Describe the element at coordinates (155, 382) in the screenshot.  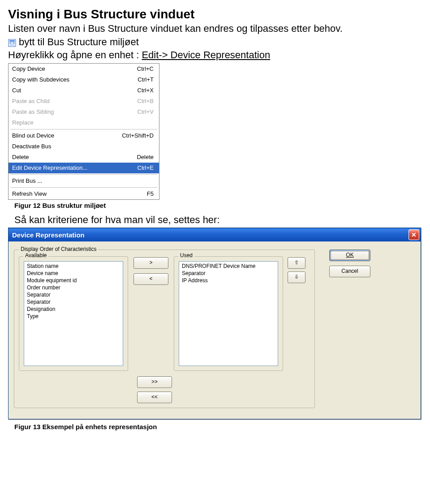
I see `move-all-right-button: >>` at that location.